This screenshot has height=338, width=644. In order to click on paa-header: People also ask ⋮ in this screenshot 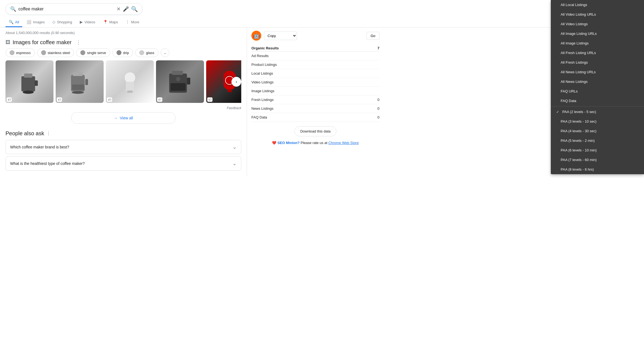, I will do `click(123, 133)`.